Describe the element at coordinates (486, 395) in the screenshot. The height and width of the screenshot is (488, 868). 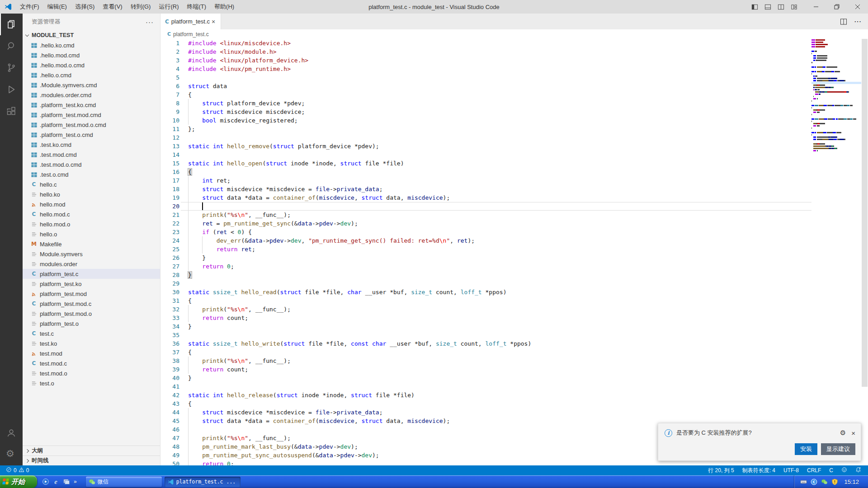
I see `code-line: 42static int hello_release(struct inode …` at that location.